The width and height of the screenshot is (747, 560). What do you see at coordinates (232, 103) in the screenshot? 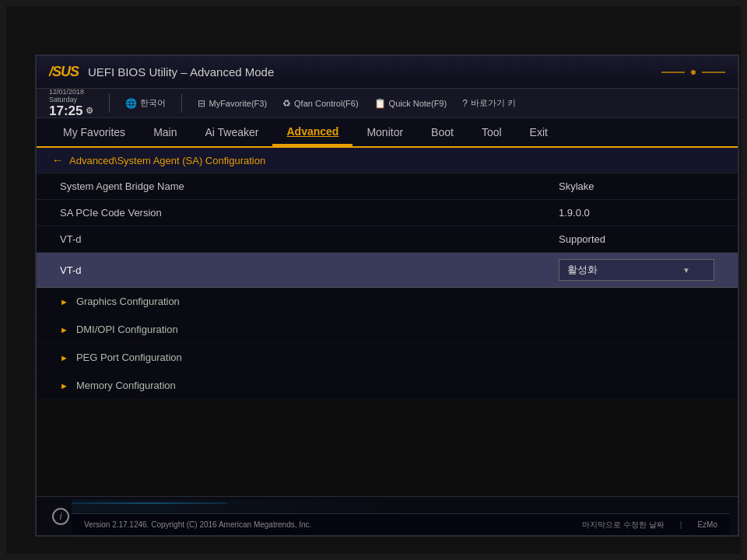
I see `my-favorite-button: ⊟ MyFavorite(F3)` at bounding box center [232, 103].